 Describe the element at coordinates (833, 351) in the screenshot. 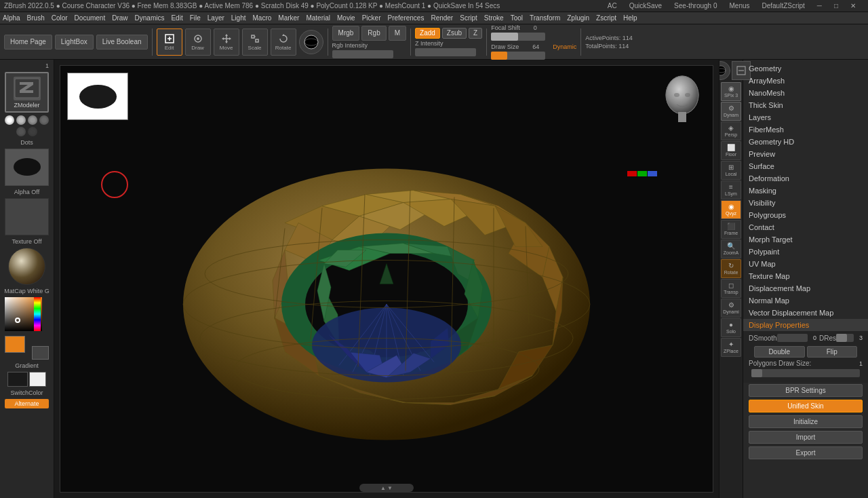

I see `flip-button: Flip` at that location.